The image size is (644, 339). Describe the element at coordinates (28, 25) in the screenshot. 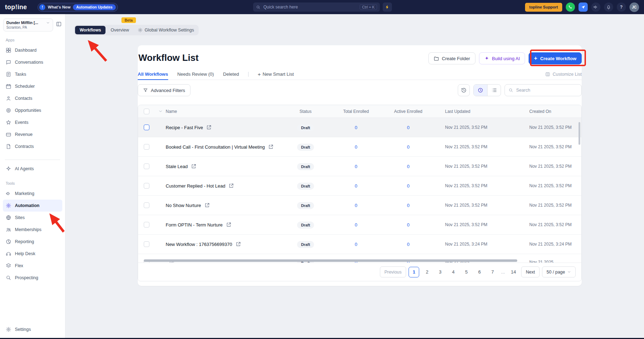

I see `account-switcher: Dunder Mifflin [... Scranton, PA` at that location.